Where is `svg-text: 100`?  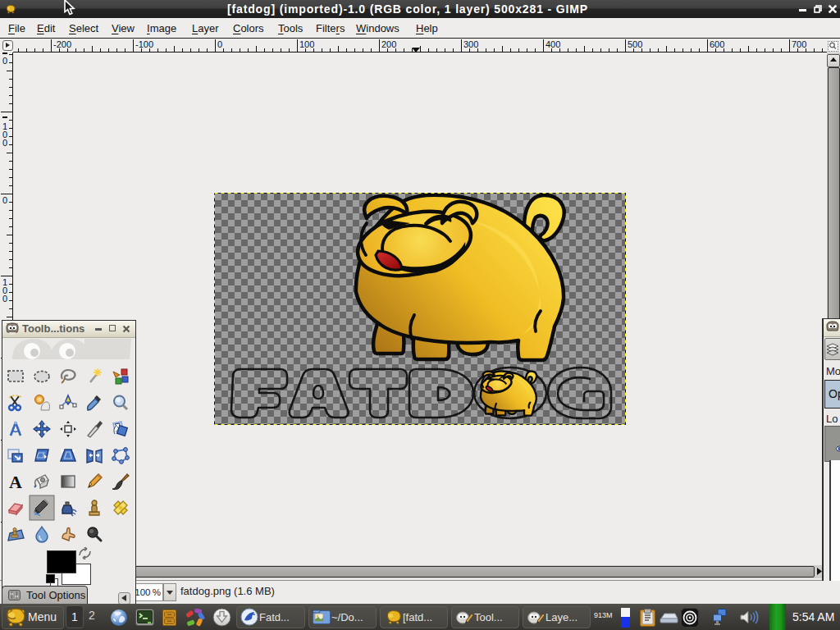
svg-text: 100 is located at coordinates (307, 44).